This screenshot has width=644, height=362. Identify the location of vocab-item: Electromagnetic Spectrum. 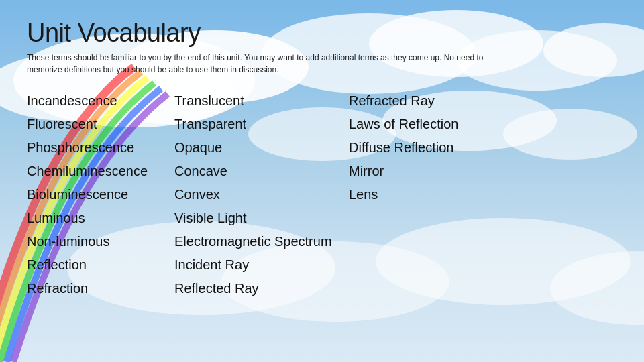
(262, 241).